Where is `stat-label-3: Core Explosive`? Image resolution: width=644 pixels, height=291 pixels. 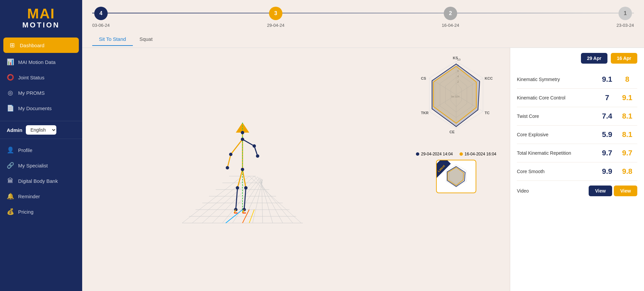 stat-label-3: Core Explosive is located at coordinates (557, 135).